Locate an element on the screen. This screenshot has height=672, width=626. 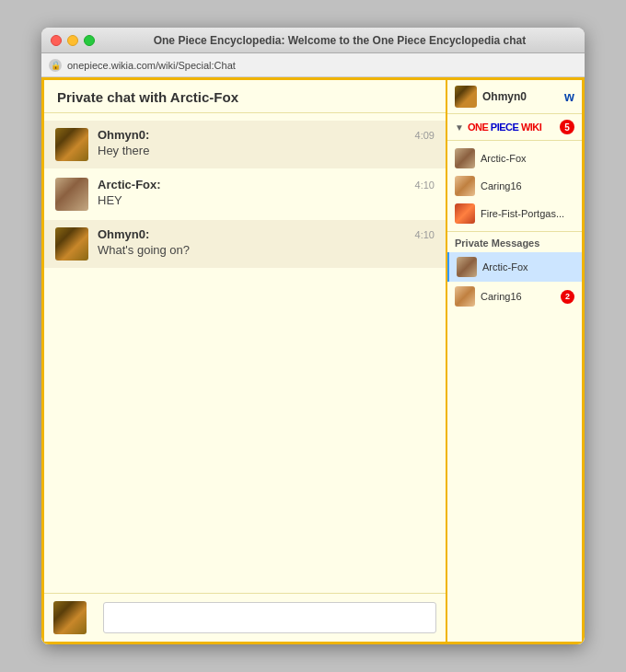
message-header: Ohmyn0: 4:10 is located at coordinates (266, 234).